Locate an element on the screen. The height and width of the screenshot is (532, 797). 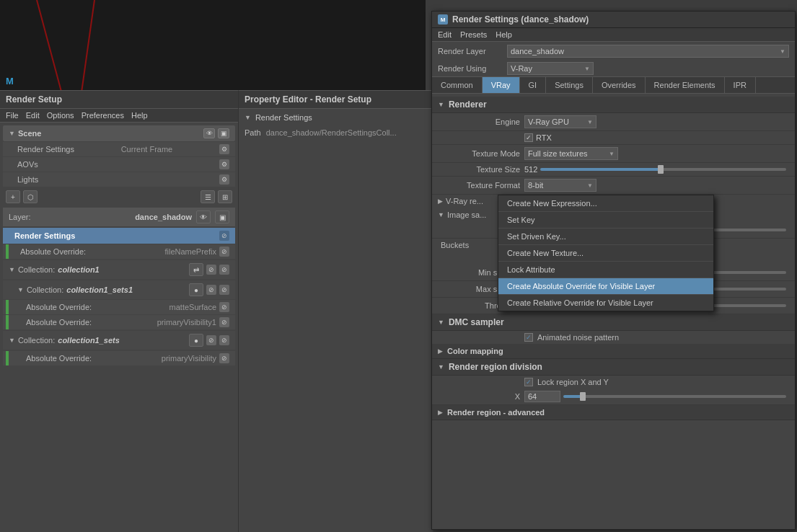
ctx-item-3: Create New Texture... is located at coordinates (606, 254).